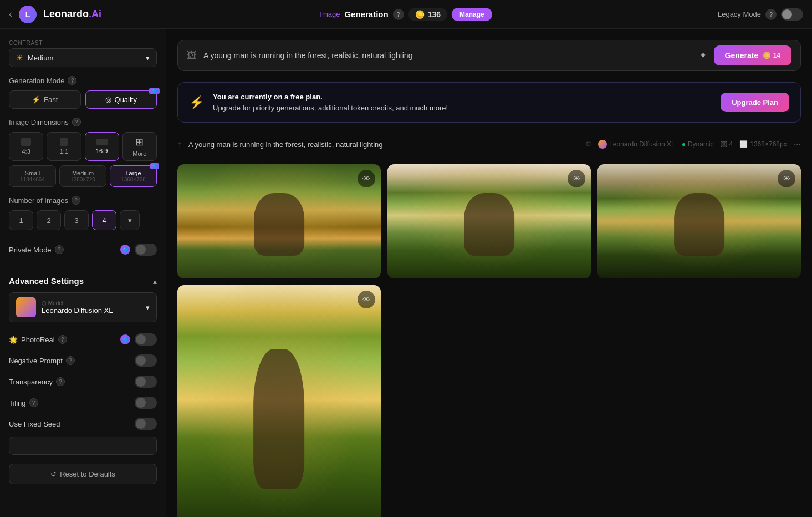 This screenshot has height=517, width=812. I want to click on generation-mode-help: ?, so click(72, 80).